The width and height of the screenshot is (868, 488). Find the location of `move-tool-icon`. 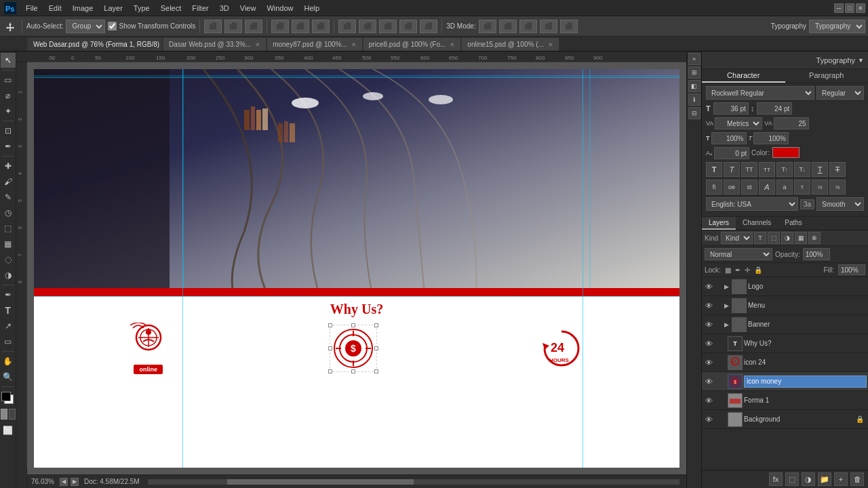

move-tool-icon is located at coordinates (10, 26).